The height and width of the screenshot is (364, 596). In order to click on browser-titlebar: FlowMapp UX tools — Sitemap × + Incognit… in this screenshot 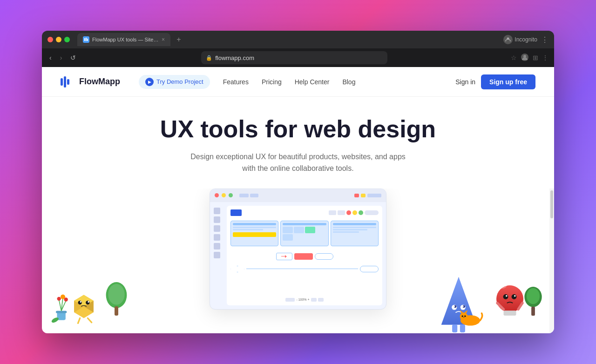, I will do `click(298, 40)`.